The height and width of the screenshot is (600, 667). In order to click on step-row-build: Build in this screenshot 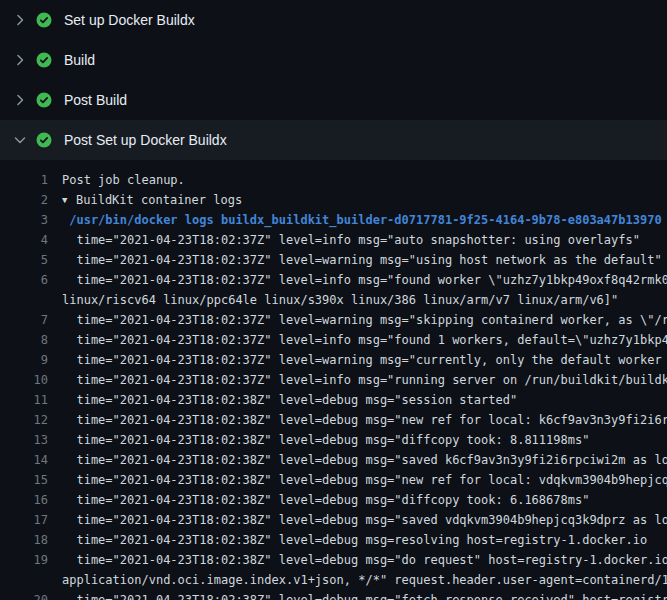, I will do `click(334, 60)`.